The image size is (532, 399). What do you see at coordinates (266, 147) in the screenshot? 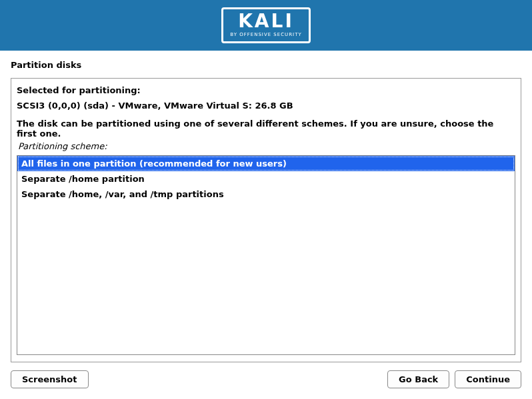
I see `partitioning-scheme-label: Partitioning scheme:` at bounding box center [266, 147].